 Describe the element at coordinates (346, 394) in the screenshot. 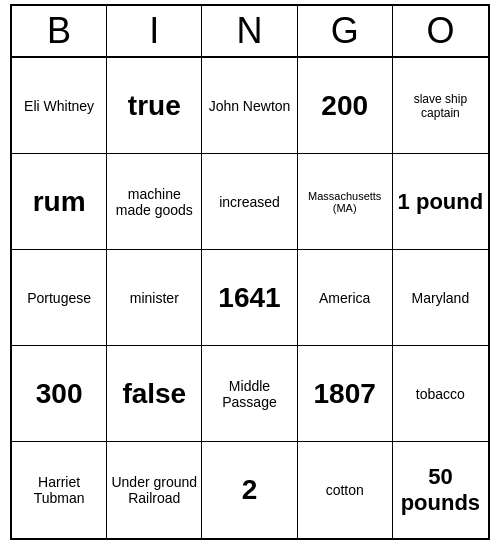

I see `bingo-cell: 1807` at that location.